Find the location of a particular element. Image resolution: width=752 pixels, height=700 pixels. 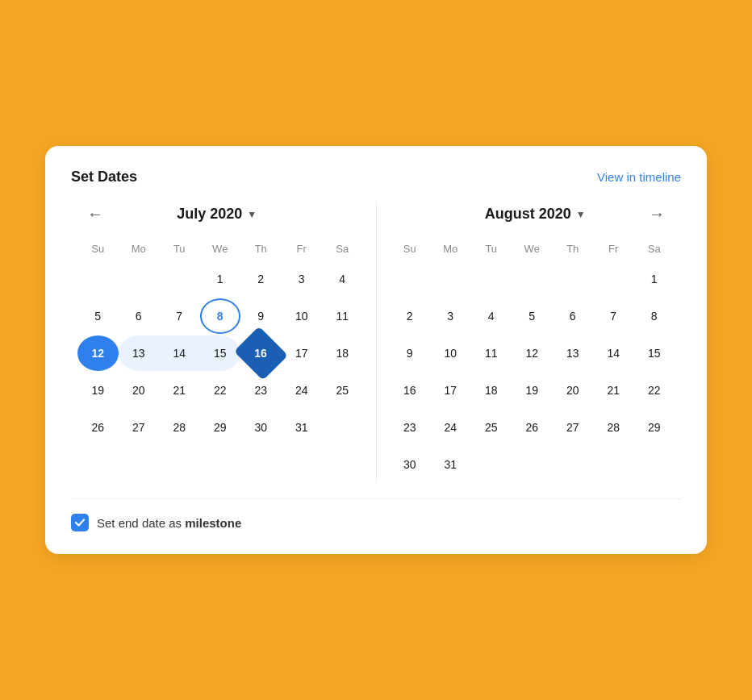

right-day-cell: 10 is located at coordinates (450, 353).